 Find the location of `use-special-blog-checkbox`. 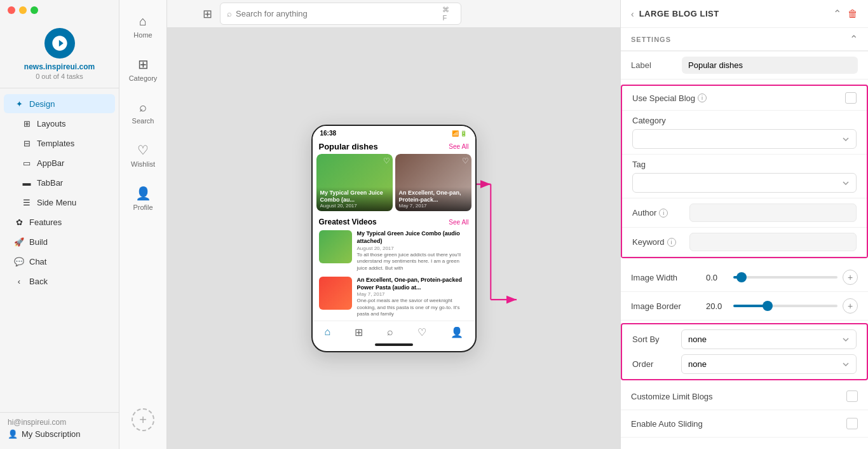

use-special-blog-checkbox is located at coordinates (851, 98).